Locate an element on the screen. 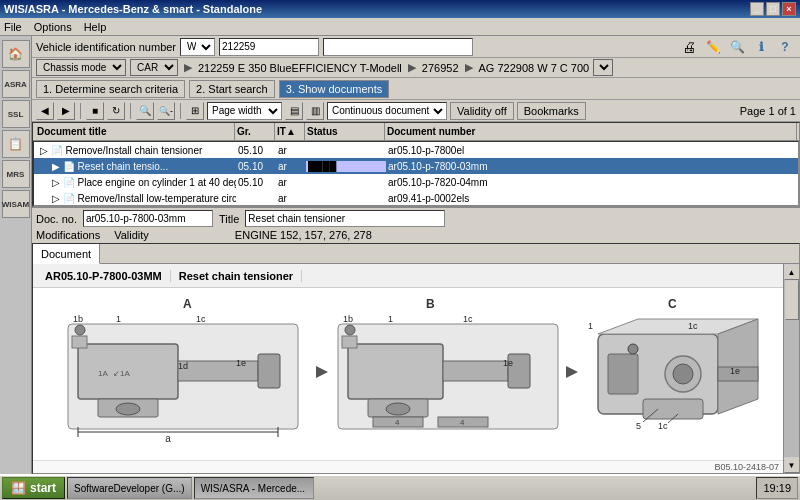  vin-input is located at coordinates (269, 47).